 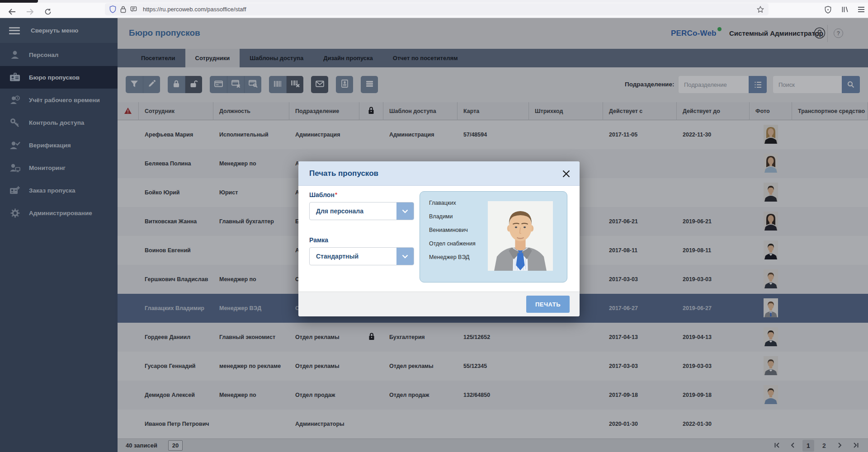 I want to click on dialog-footer: ПЕЧАТЬ, so click(x=439, y=304).